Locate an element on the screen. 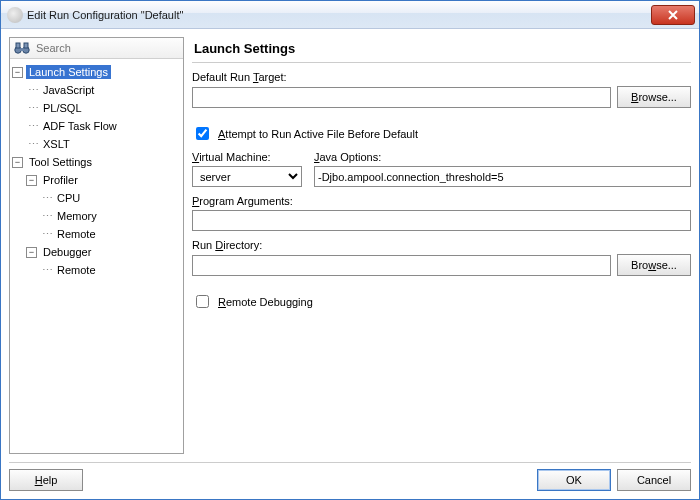 The height and width of the screenshot is (500, 700). run-directory-input is located at coordinates (402, 266).